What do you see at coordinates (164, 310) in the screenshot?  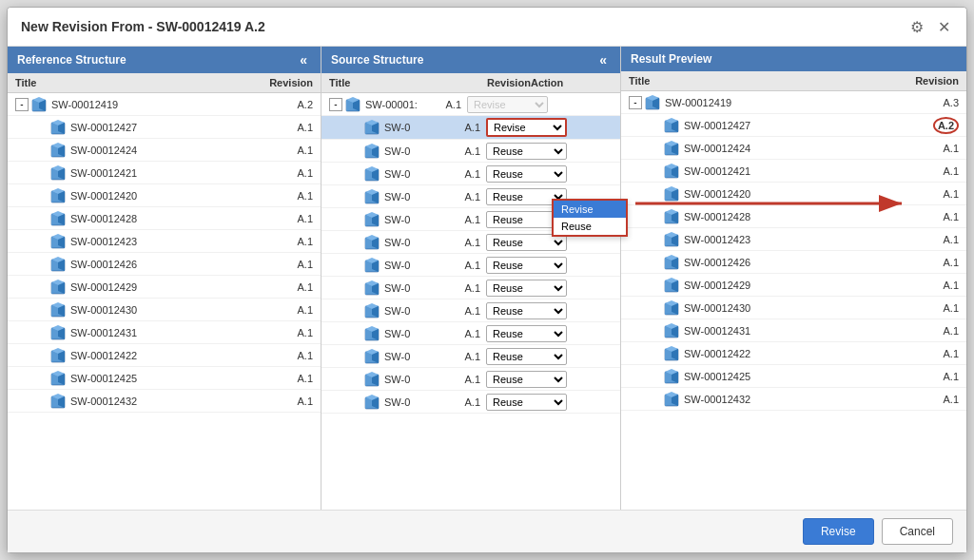 I see `reference-row: SW-00012430A.1` at bounding box center [164, 310].